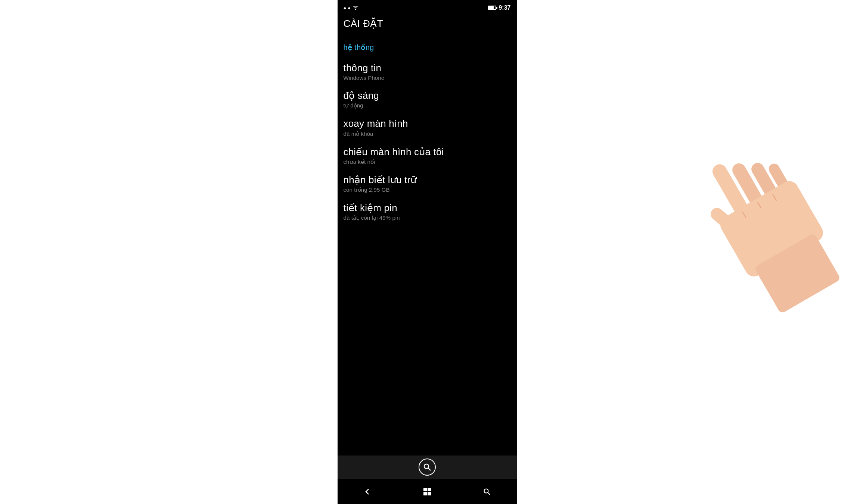 This screenshot has height=504, width=854. What do you see at coordinates (355, 8) in the screenshot?
I see `wifi-icon` at bounding box center [355, 8].